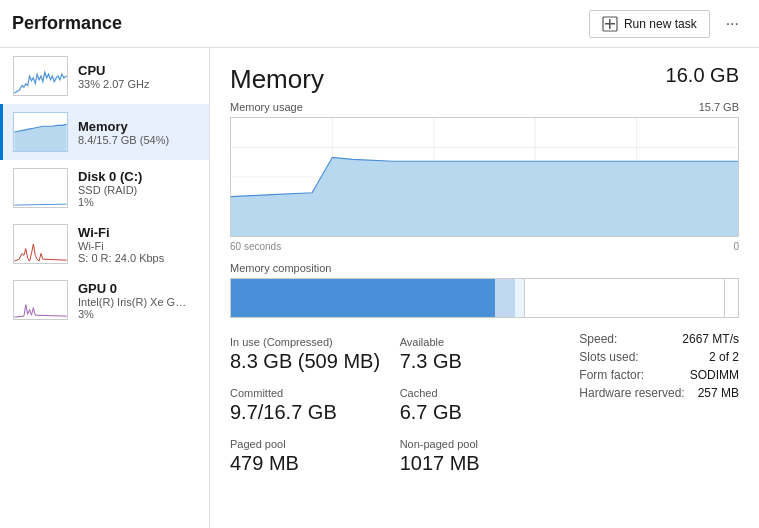 This screenshot has width=759, height=528. What do you see at coordinates (315, 444) in the screenshot?
I see `paged-pool-label: Paged pool` at bounding box center [315, 444].